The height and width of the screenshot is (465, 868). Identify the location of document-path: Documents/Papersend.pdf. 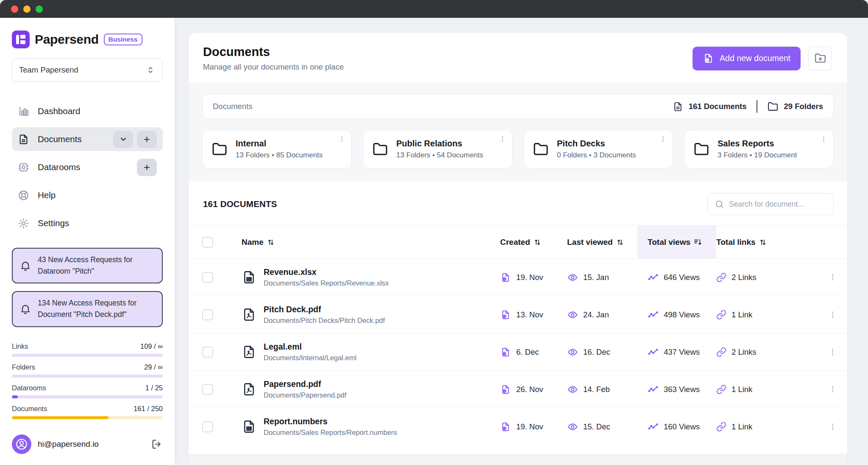
(305, 395).